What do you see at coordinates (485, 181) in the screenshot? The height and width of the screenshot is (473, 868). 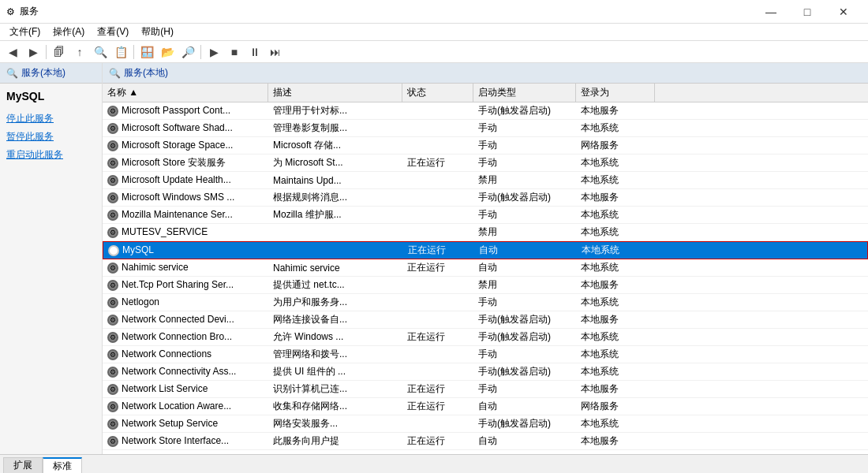 I see `table-row: ⚙Microsoft Update Health...Maintains Upd…` at bounding box center [485, 181].